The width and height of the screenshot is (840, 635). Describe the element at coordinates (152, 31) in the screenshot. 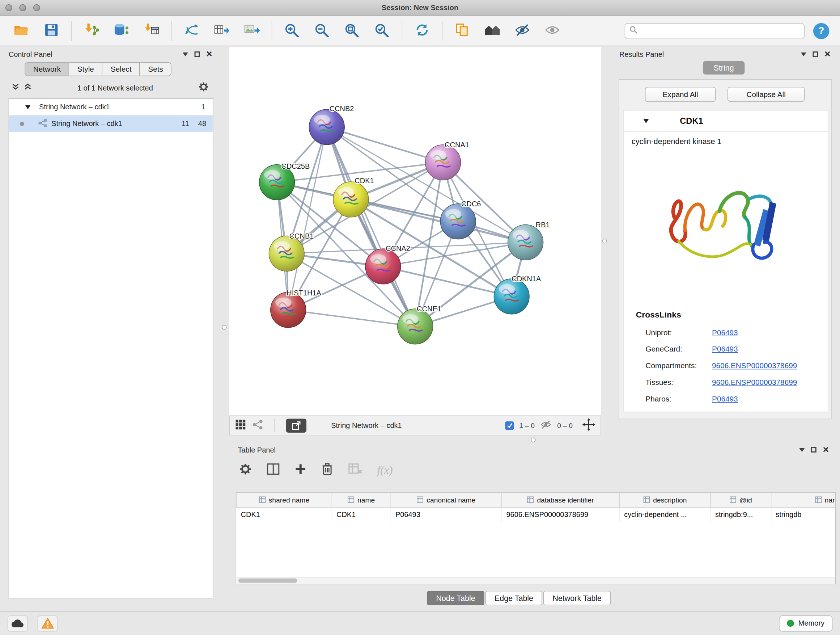

I see `import-table-button` at that location.